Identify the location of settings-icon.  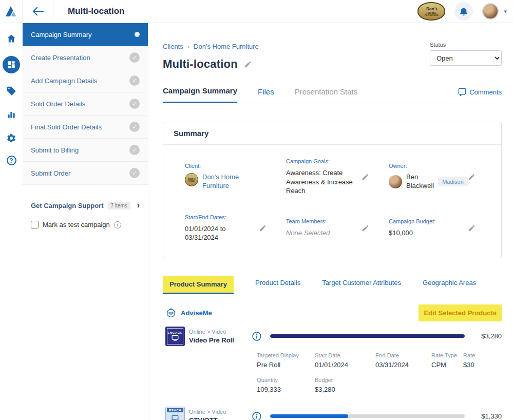
(11, 138).